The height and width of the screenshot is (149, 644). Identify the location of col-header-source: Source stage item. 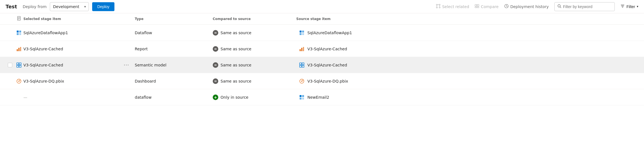
(344, 19).